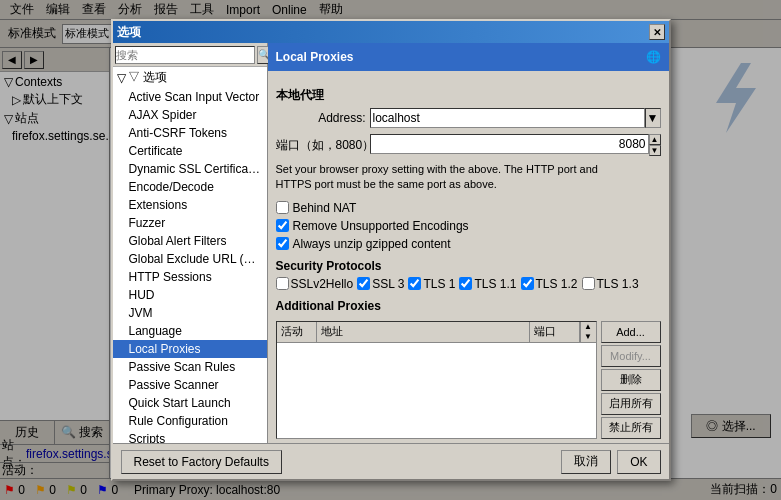 This screenshot has height=500, width=781. What do you see at coordinates (190, 133) in the screenshot?
I see `dialog-tree-item-2: Anti-CSRF Tokens` at bounding box center [190, 133].